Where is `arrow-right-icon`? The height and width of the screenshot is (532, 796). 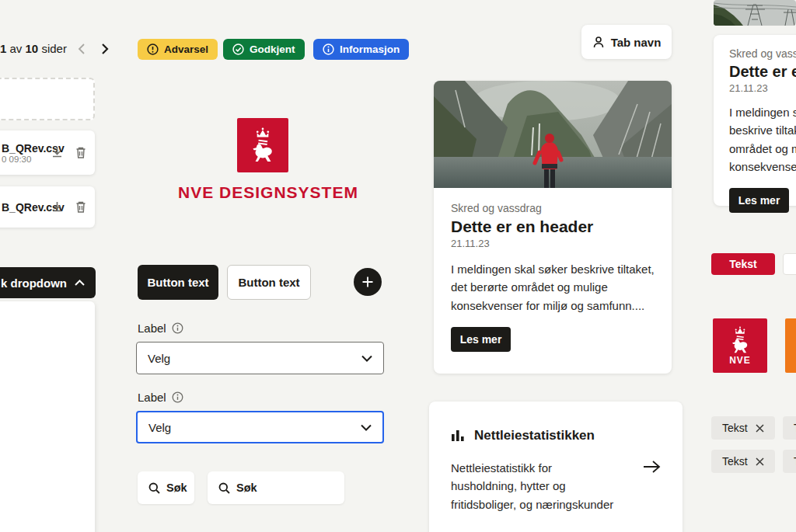
arrow-right-icon is located at coordinates (651, 486).